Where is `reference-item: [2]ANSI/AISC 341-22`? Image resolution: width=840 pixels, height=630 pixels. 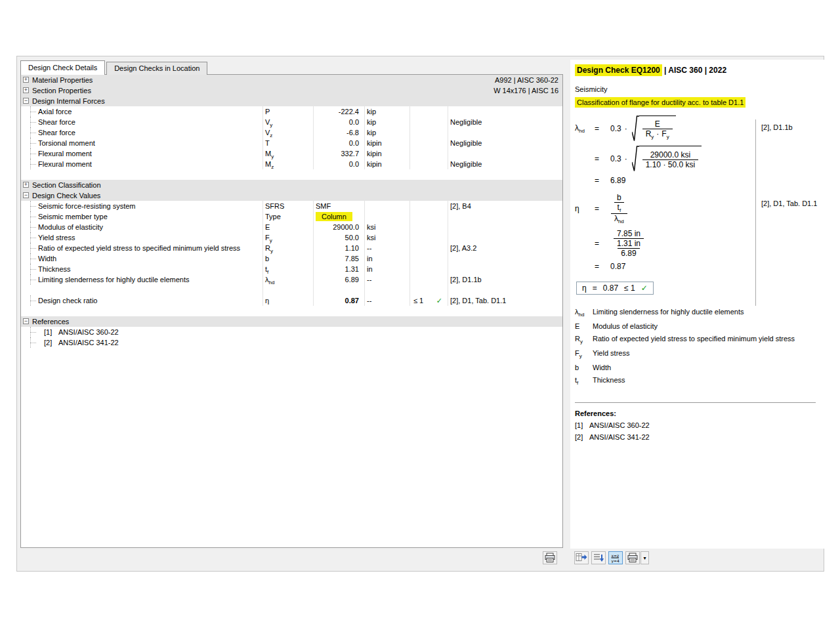 reference-item: [2]ANSI/AISC 341-22 is located at coordinates (700, 437).